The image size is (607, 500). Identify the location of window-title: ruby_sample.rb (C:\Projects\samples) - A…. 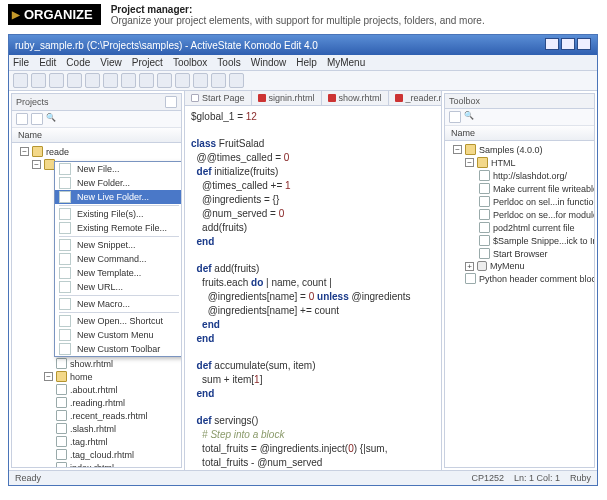
(166, 46).